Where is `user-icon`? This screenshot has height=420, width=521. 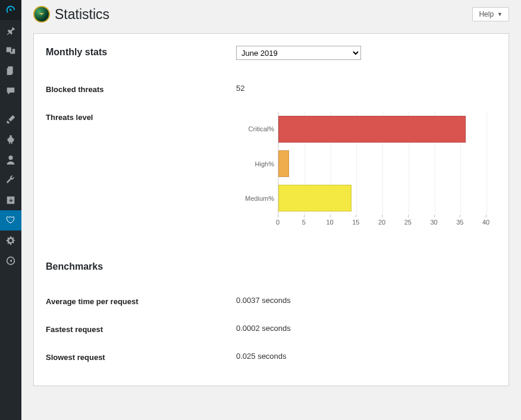 user-icon is located at coordinates (11, 160).